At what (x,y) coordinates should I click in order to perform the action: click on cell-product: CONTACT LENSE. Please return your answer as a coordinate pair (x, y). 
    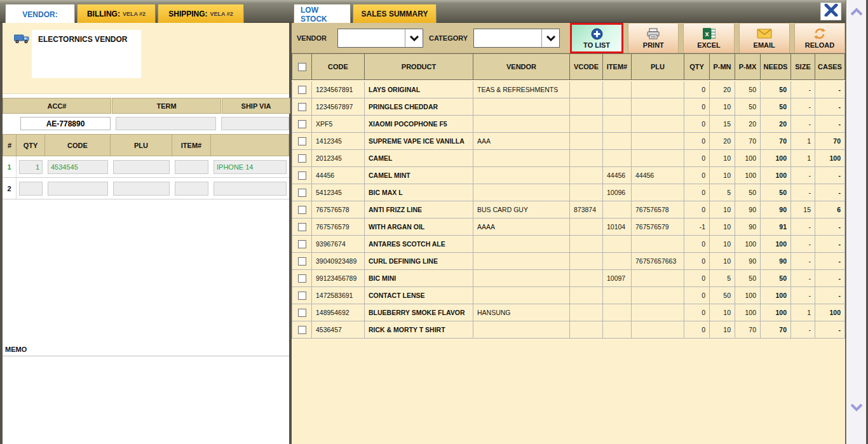
    Looking at the image, I should click on (419, 296).